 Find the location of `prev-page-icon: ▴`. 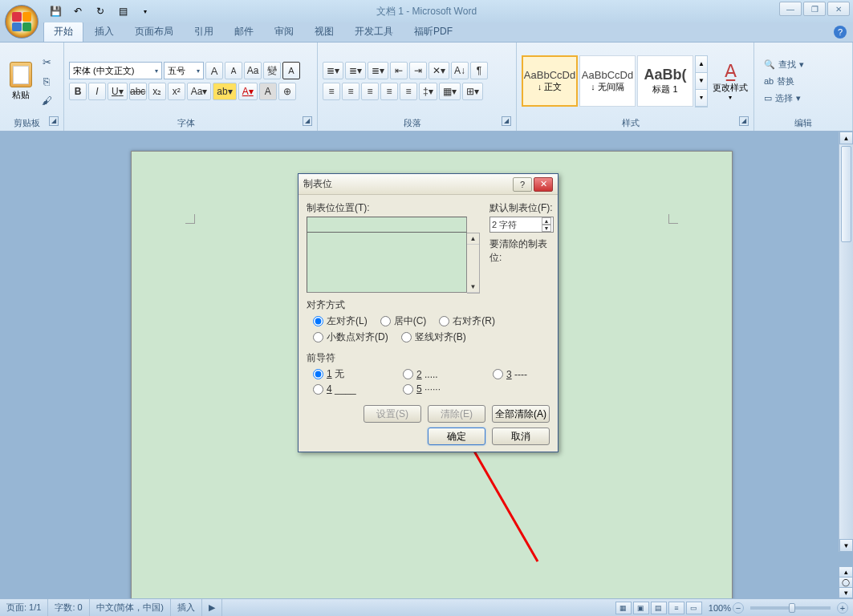

prev-page-icon: ▴ is located at coordinates (846, 572).